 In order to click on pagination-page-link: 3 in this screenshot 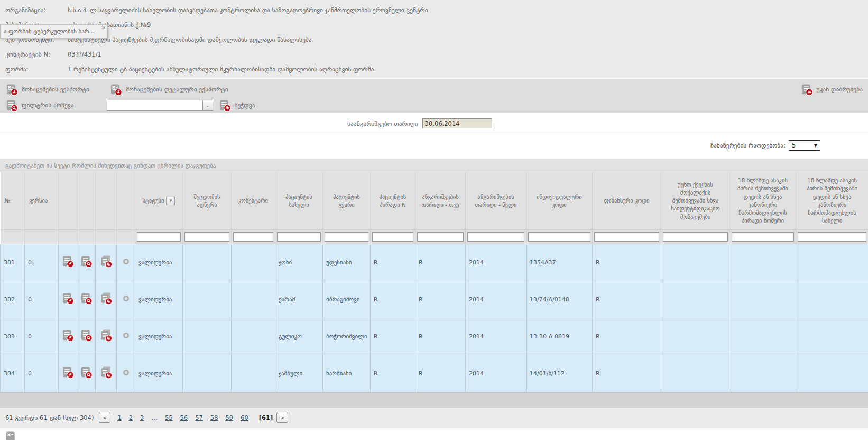, I will do `click(142, 418)`.